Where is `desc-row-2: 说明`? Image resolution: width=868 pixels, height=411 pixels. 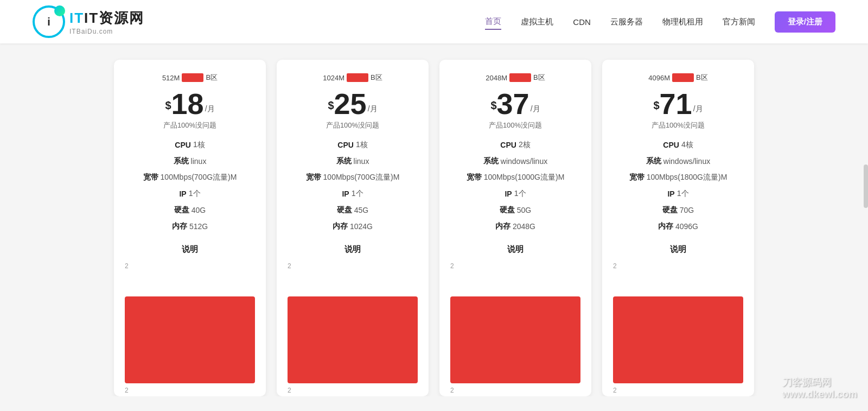 desc-row-2: 说明 is located at coordinates (353, 250).